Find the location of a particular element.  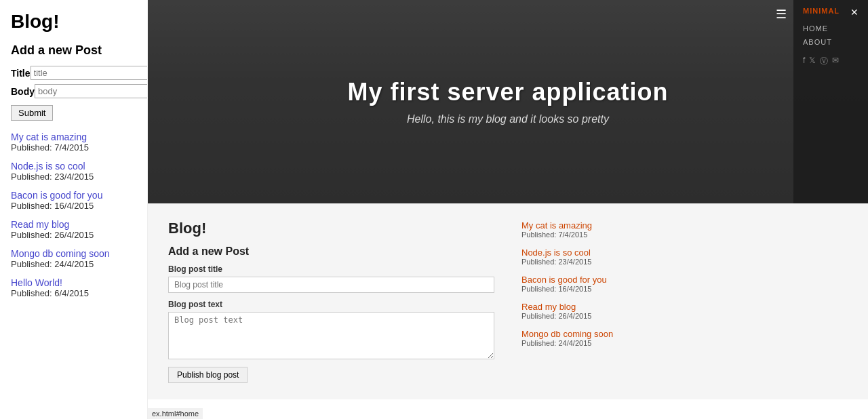

url-bar: ex.html#home is located at coordinates (175, 414).